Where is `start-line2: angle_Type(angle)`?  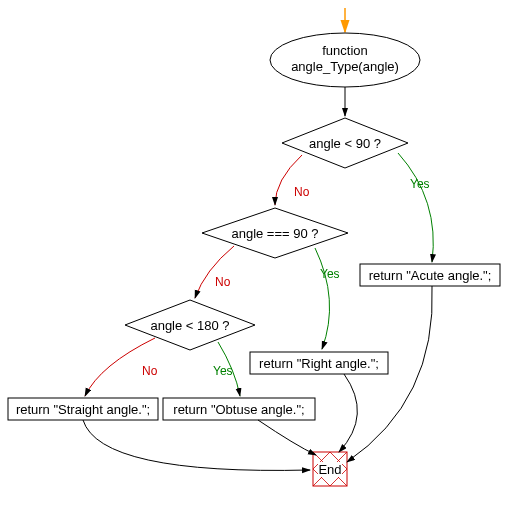
start-line2: angle_Type(angle) is located at coordinates (345, 66).